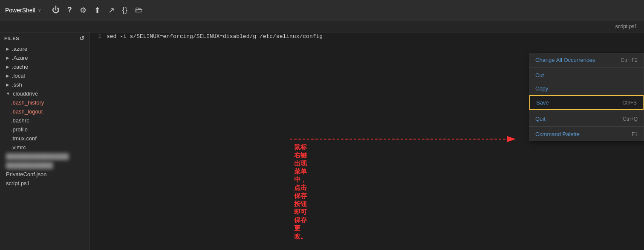  Describe the element at coordinates (627, 26) in the screenshot. I see `tab-filename: script.ps1` at that location.